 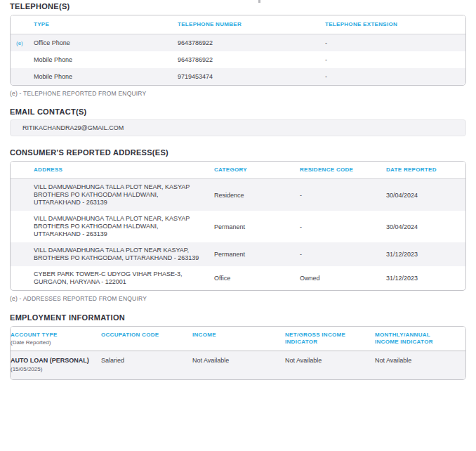 I want to click on column-header-date-reported: DATE REPORTED, so click(x=425, y=170).